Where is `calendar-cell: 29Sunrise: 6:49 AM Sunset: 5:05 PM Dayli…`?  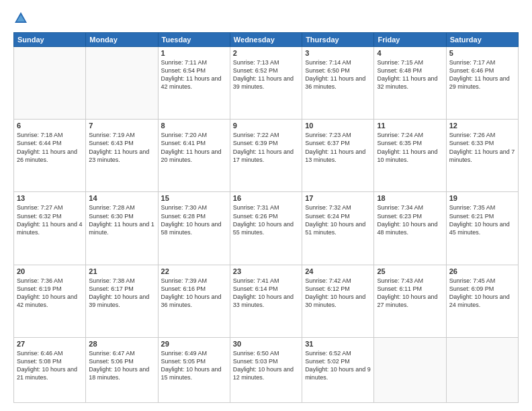
calendar-cell: 29Sunrise: 6:49 AM Sunset: 5:05 PM Dayli… is located at coordinates (193, 369).